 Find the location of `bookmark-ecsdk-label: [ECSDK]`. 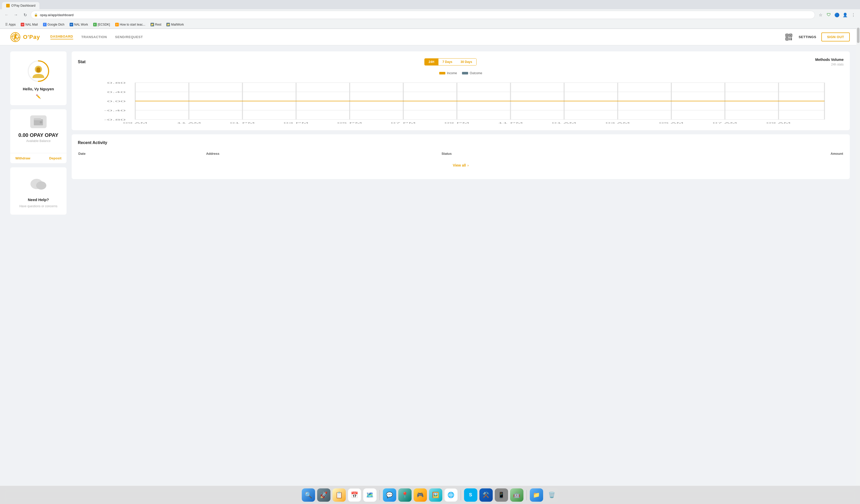

bookmark-ecsdk-label: [ECSDK] is located at coordinates (104, 25).